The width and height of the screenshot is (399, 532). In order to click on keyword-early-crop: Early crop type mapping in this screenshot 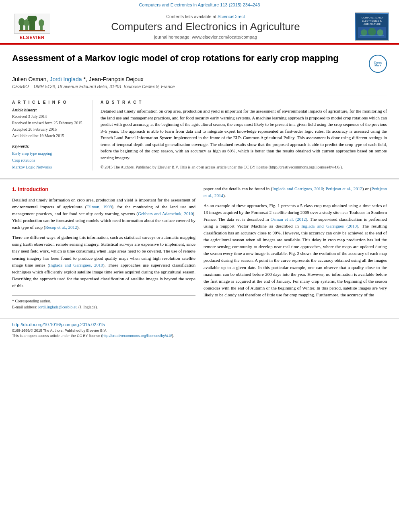, I will do `click(49, 154)`.